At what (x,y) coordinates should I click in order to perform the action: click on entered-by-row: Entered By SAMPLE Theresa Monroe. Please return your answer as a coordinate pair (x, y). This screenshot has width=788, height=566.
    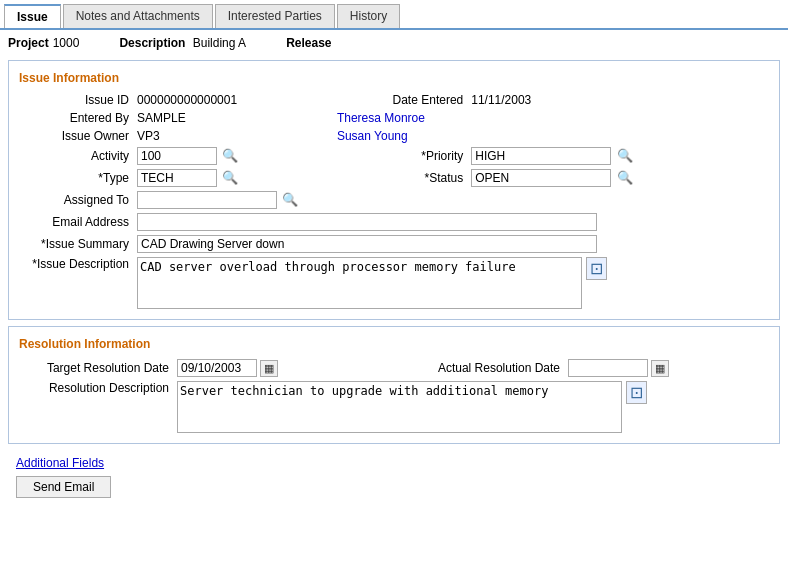
    Looking at the image, I should click on (394, 118).